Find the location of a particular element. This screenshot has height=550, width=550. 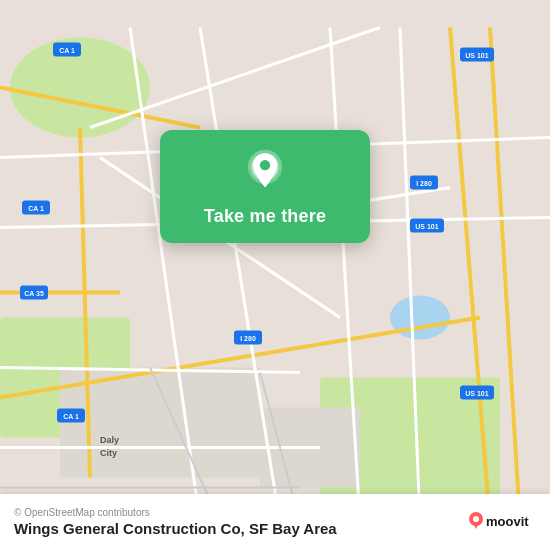

bottom-bar: © OpenStreetMap contributors Wings Gener… is located at coordinates (275, 522).